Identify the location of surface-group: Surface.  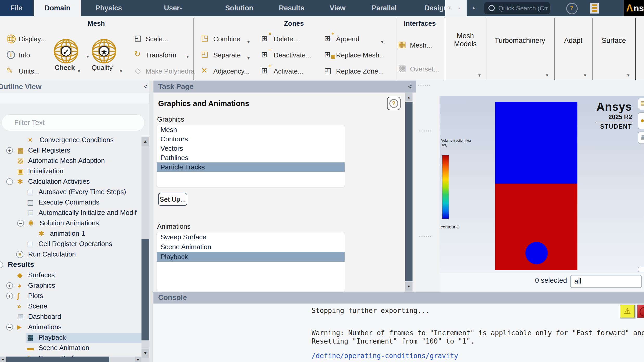
(614, 41).